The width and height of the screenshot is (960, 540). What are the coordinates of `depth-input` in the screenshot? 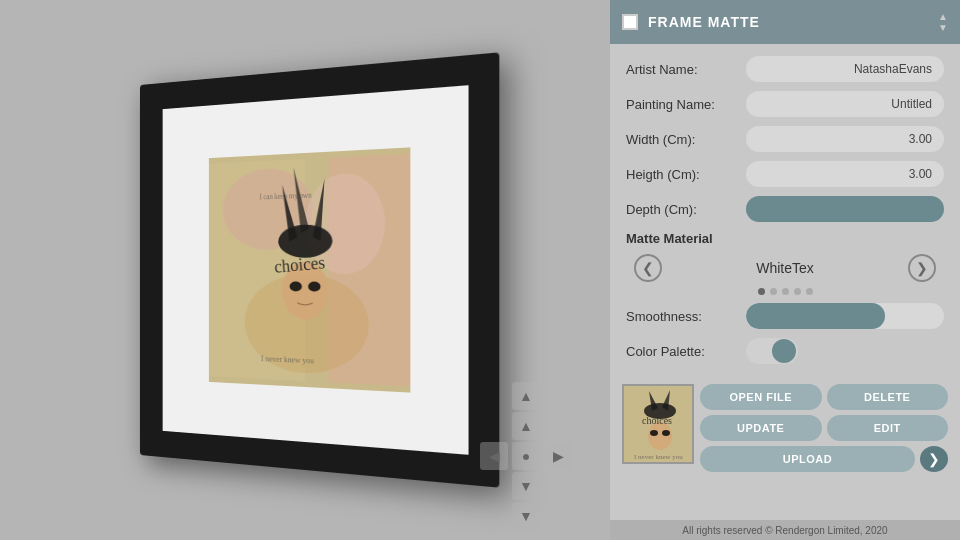 It's located at (845, 209).